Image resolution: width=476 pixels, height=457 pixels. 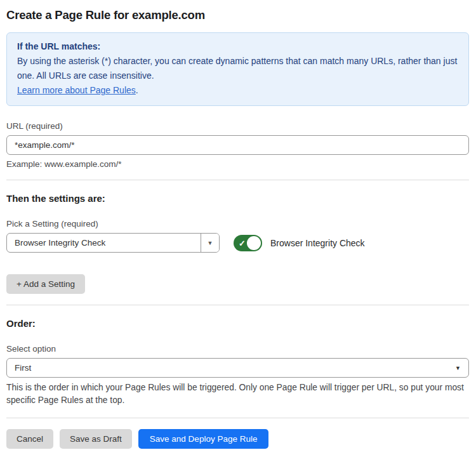 What do you see at coordinates (237, 394) in the screenshot?
I see `order-helper-text: This is the order in which your Page Rul…` at bounding box center [237, 394].